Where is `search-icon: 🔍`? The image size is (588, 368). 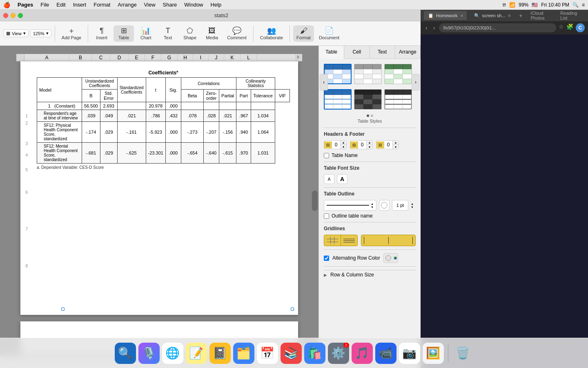
search-icon: 🔍 is located at coordinates (576, 5).